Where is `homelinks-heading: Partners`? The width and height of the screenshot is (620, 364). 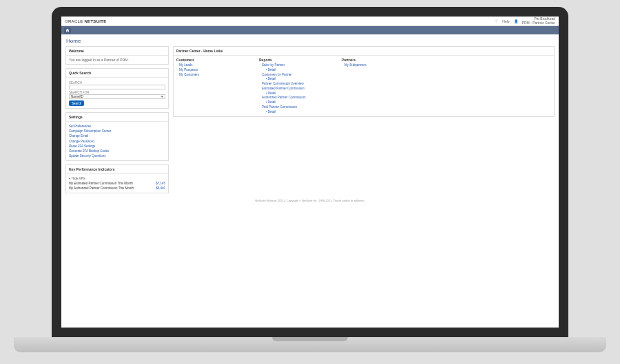 homelinks-heading: Partners is located at coordinates (376, 60).